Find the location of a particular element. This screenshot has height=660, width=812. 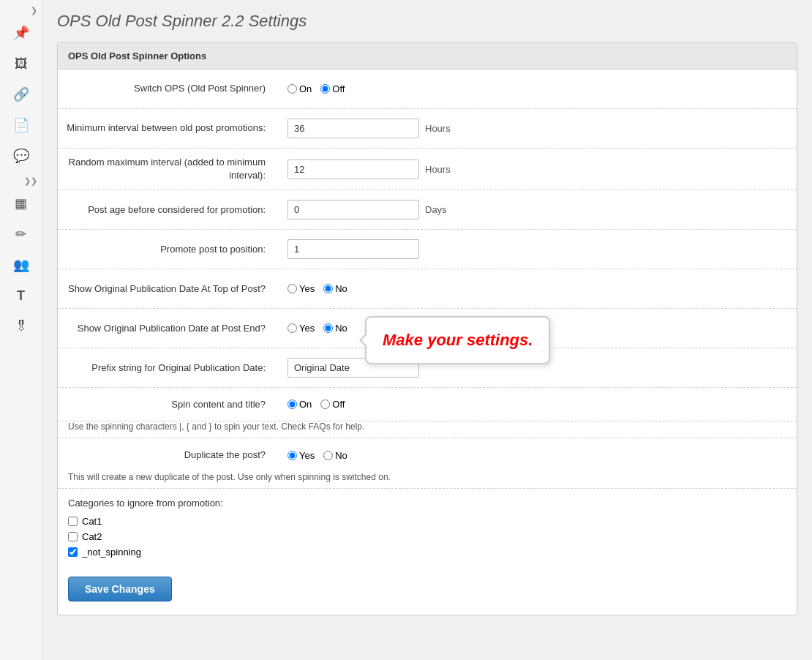

show-pub-top-yes-label: Yes is located at coordinates (307, 288).